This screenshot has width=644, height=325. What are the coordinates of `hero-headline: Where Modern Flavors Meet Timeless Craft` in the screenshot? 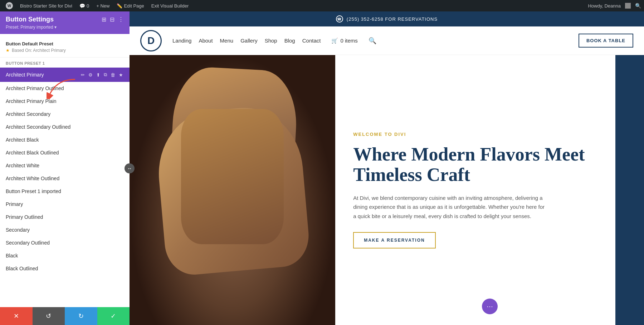 It's located at (489, 164).